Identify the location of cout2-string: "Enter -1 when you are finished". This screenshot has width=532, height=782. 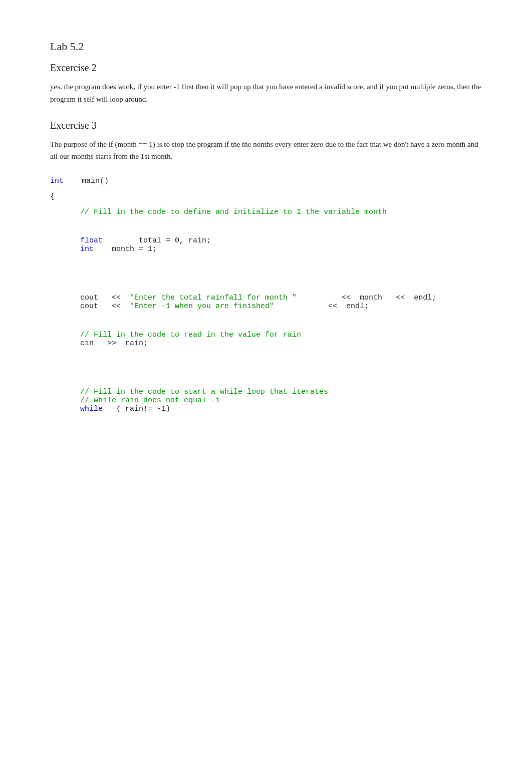
(202, 307).